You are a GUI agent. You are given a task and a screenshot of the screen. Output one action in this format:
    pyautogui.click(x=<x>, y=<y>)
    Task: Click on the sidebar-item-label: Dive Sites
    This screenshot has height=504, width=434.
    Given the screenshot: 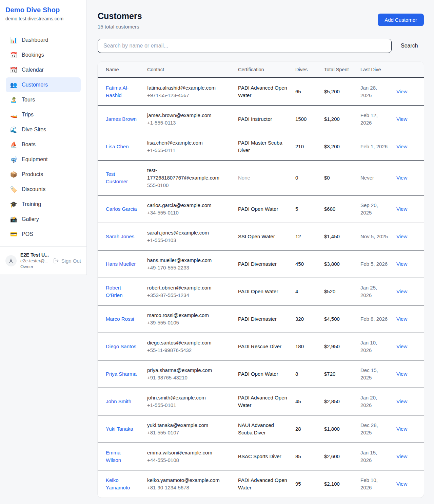 What is the action you would take?
    pyautogui.click(x=34, y=130)
    